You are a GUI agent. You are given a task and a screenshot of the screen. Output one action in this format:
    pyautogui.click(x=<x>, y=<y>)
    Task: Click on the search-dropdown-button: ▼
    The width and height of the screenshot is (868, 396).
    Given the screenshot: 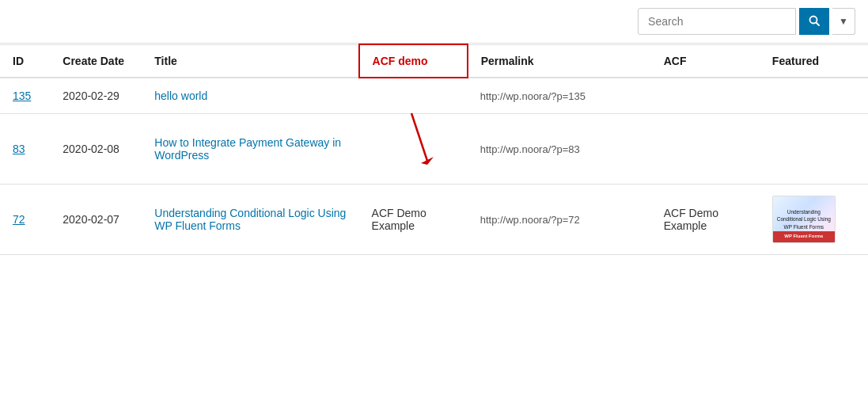 What is the action you would take?
    pyautogui.click(x=843, y=21)
    